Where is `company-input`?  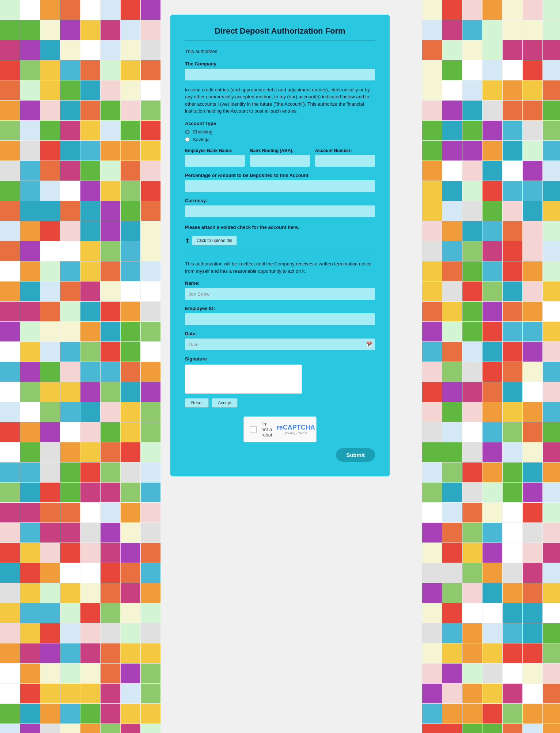
company-input is located at coordinates (280, 75).